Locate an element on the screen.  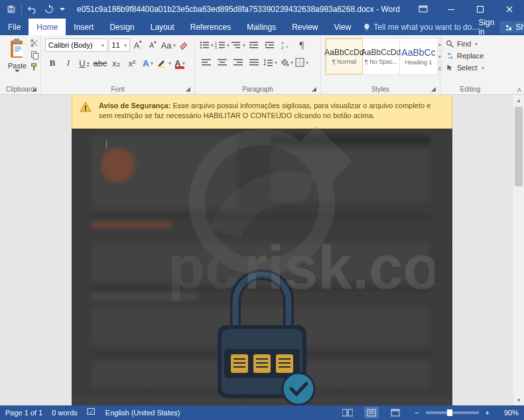
close-button is located at coordinates (509, 9).